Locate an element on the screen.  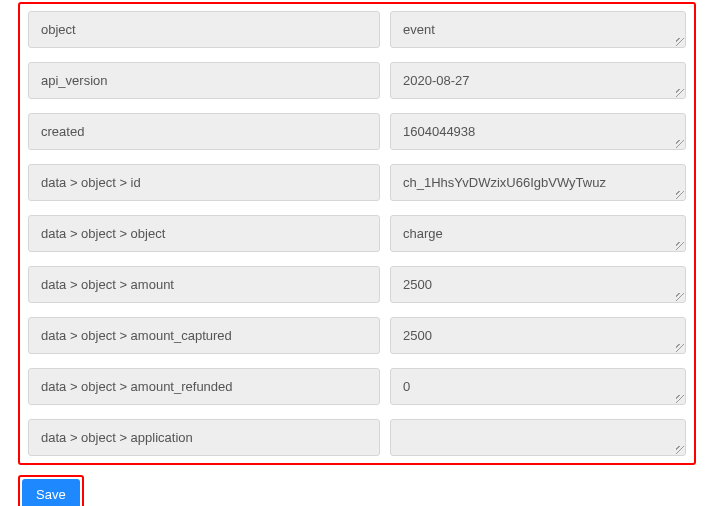
save-button: Save is located at coordinates (51, 492).